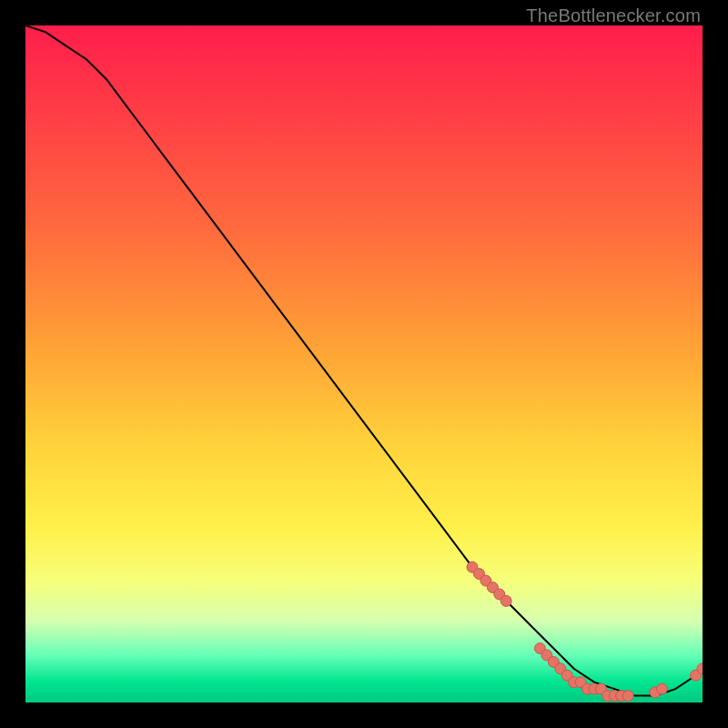  Describe the element at coordinates (613, 16) in the screenshot. I see `attribution-label: TheBottlenecker.com` at that location.